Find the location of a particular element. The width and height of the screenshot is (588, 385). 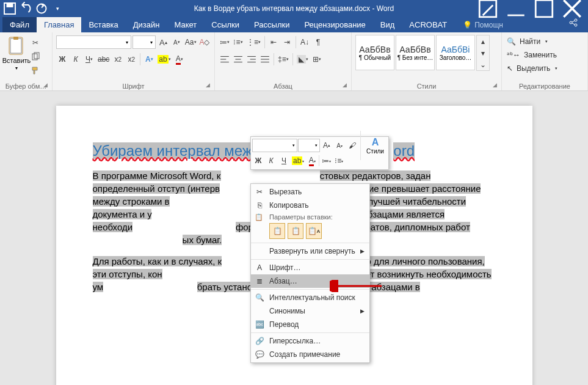

cut-icon: ✂ is located at coordinates (35, 43).